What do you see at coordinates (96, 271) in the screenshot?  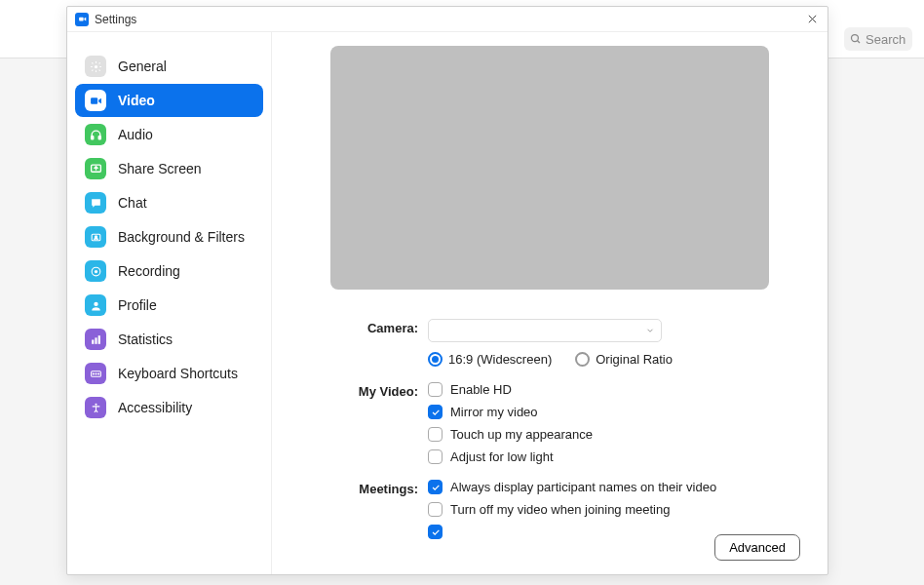 I see `recording-icon` at bounding box center [96, 271].